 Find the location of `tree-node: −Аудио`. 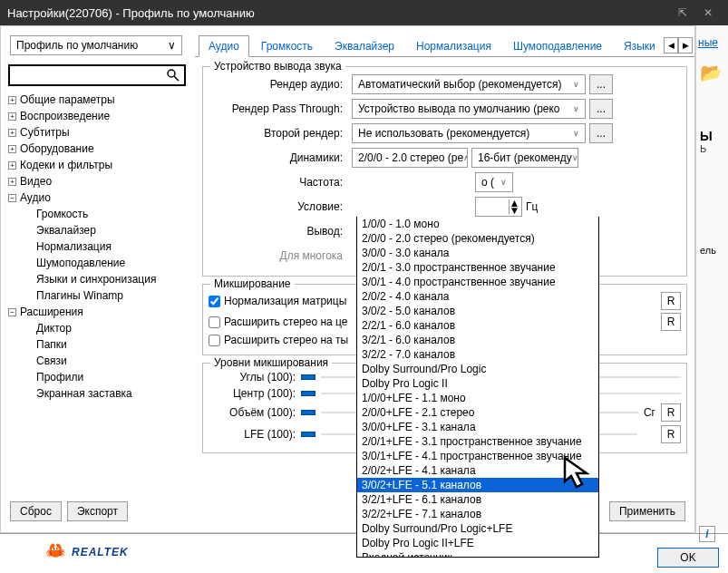

tree-node: −Аудио is located at coordinates (97, 198).